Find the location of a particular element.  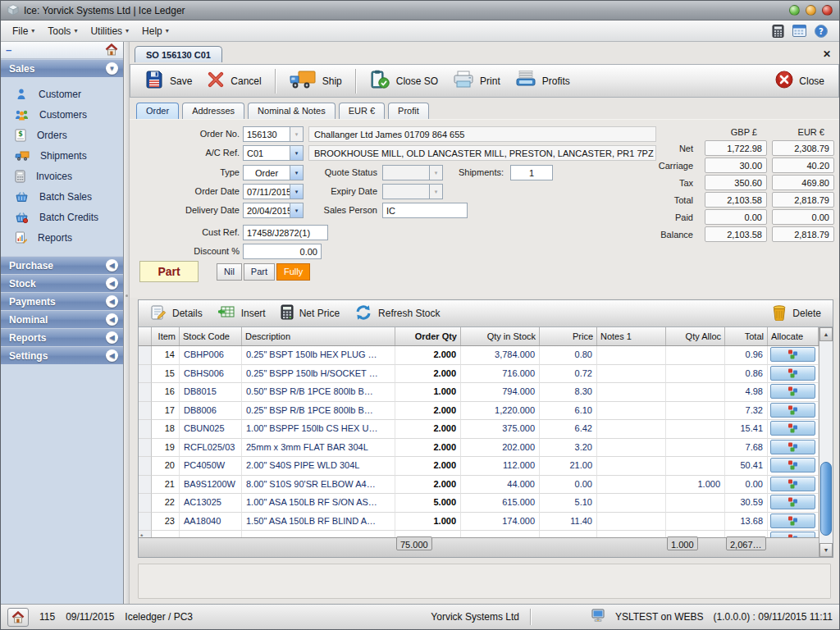

sidebar-item-batch-sales: Batch Sales is located at coordinates (62, 197).